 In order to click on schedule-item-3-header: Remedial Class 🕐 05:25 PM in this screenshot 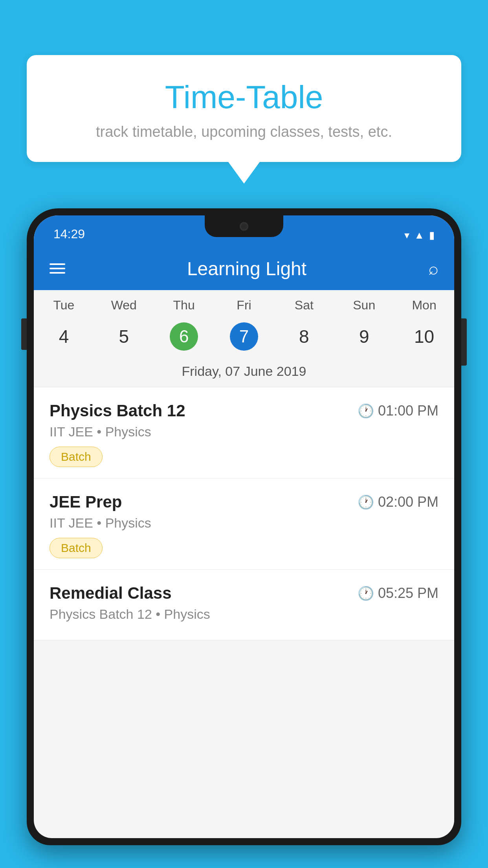, I will do `click(244, 593)`.